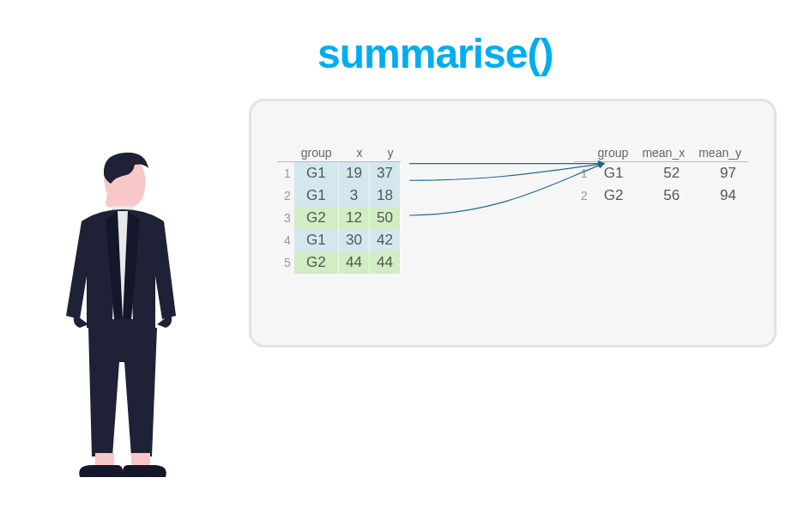 This screenshot has width=798, height=532. I want to click on table-row: 2 G2 56 94, so click(661, 196).